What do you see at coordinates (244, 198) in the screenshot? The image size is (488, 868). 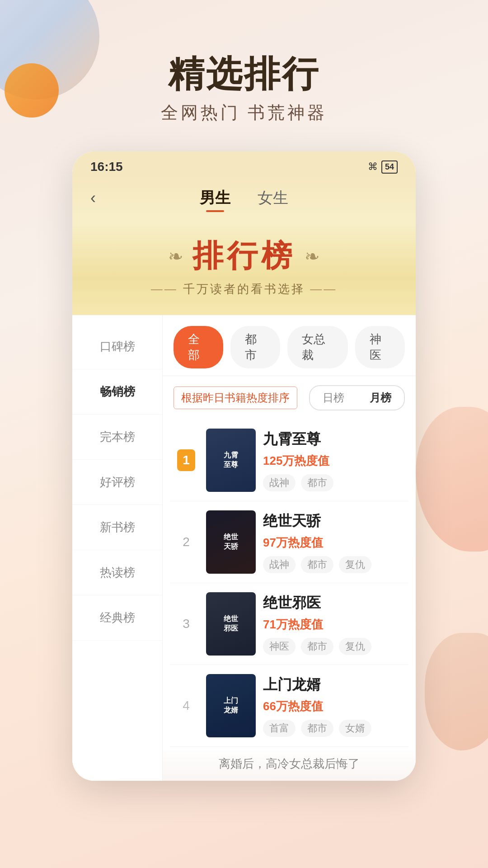 I see `phone-nav: ‹ 男生 女生` at bounding box center [244, 198].